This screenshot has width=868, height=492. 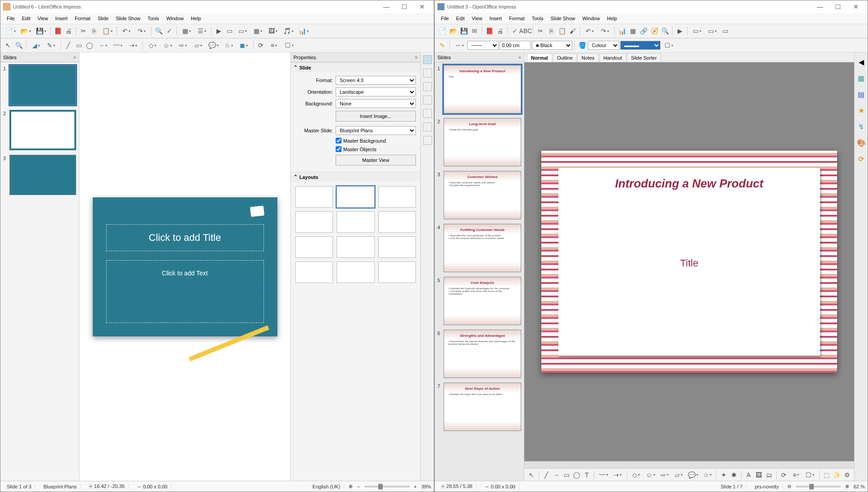 What do you see at coordinates (573, 31) in the screenshot?
I see `format-paint-button: 🖌` at bounding box center [573, 31].